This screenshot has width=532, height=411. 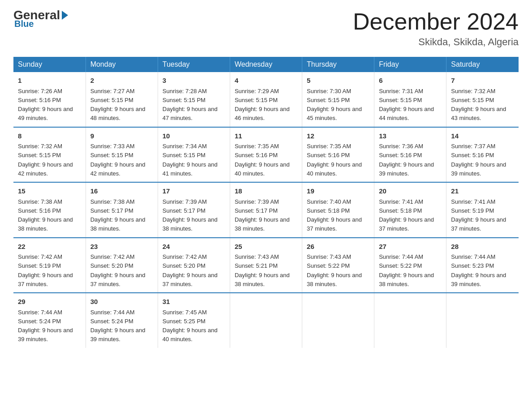 I want to click on day-number: 8, so click(x=49, y=136).